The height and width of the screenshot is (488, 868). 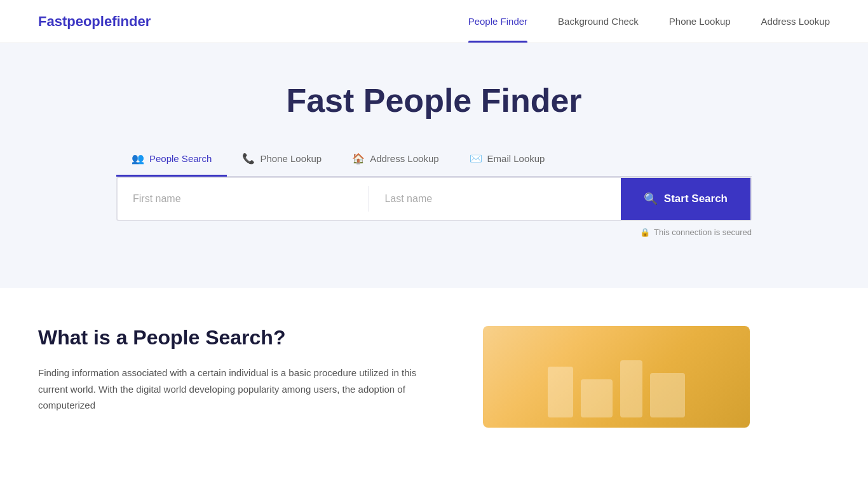 I want to click on search-wrapper: 👥 People Search 📞 Phone Lookup 🏠 Address…, so click(x=434, y=191).